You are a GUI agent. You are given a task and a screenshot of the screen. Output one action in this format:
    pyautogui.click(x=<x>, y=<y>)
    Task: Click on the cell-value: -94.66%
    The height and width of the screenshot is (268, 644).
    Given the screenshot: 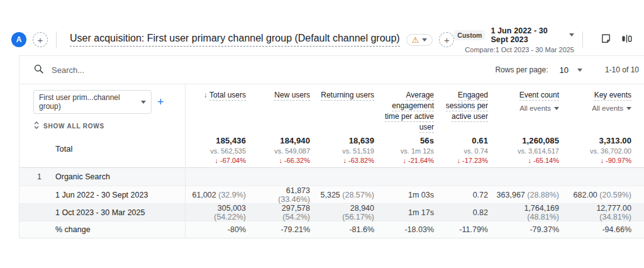 What is the action you would take?
    pyautogui.click(x=616, y=230)
    